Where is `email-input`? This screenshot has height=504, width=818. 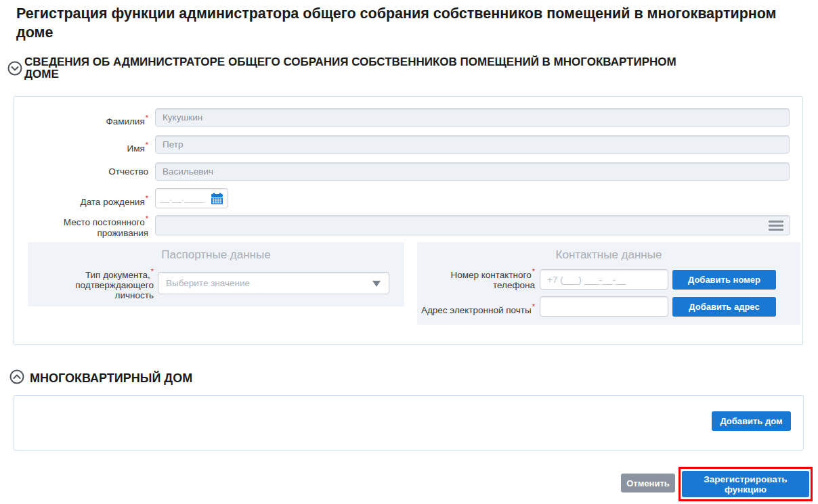 email-input is located at coordinates (604, 306).